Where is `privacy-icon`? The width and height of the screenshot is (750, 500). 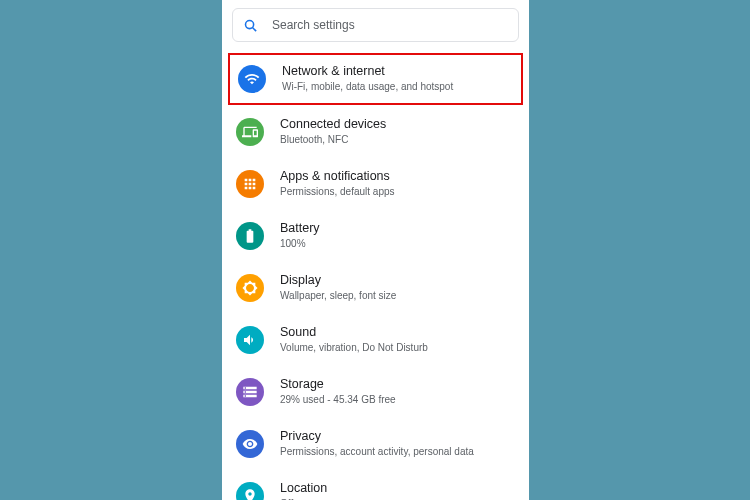 privacy-icon is located at coordinates (250, 444).